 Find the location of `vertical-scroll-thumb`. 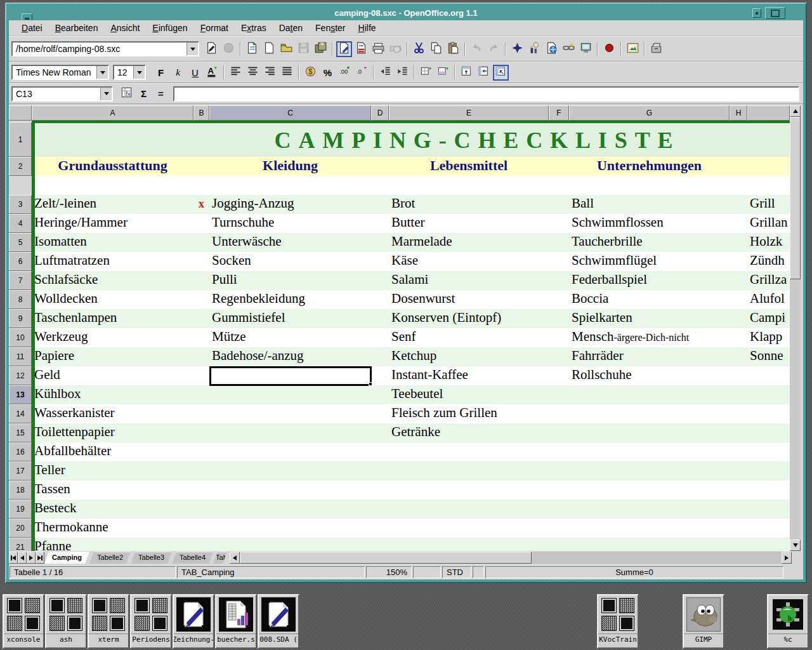

vertical-scroll-thumb is located at coordinates (796, 198).